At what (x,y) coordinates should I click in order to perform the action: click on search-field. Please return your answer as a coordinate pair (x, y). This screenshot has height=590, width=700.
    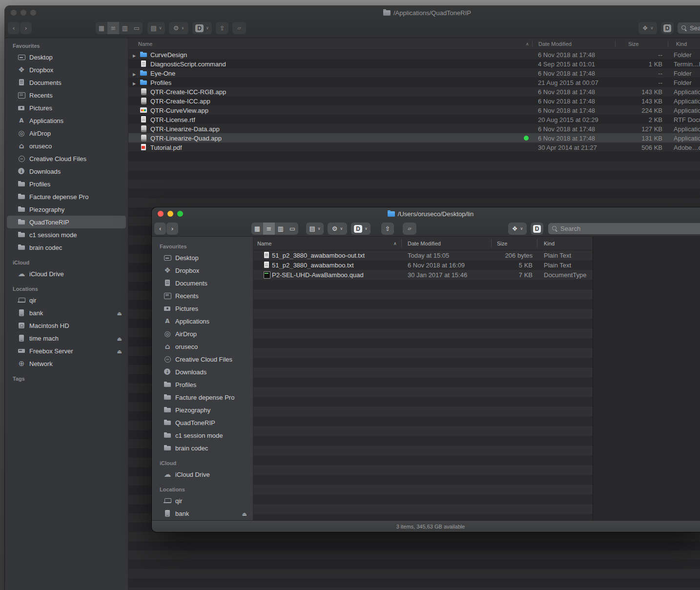
    Looking at the image, I should click on (689, 28).